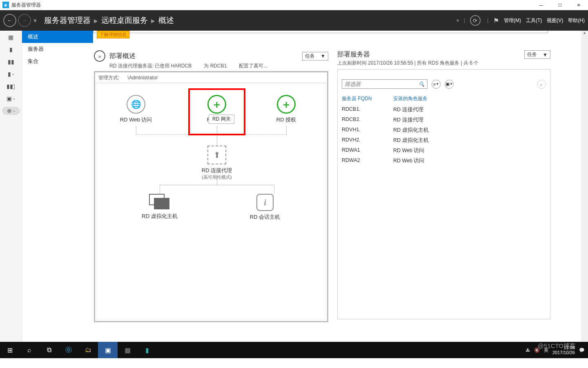  Describe the element at coordinates (58, 186) in the screenshot. I see `left-nav: 概述 服务器 集合` at that location.